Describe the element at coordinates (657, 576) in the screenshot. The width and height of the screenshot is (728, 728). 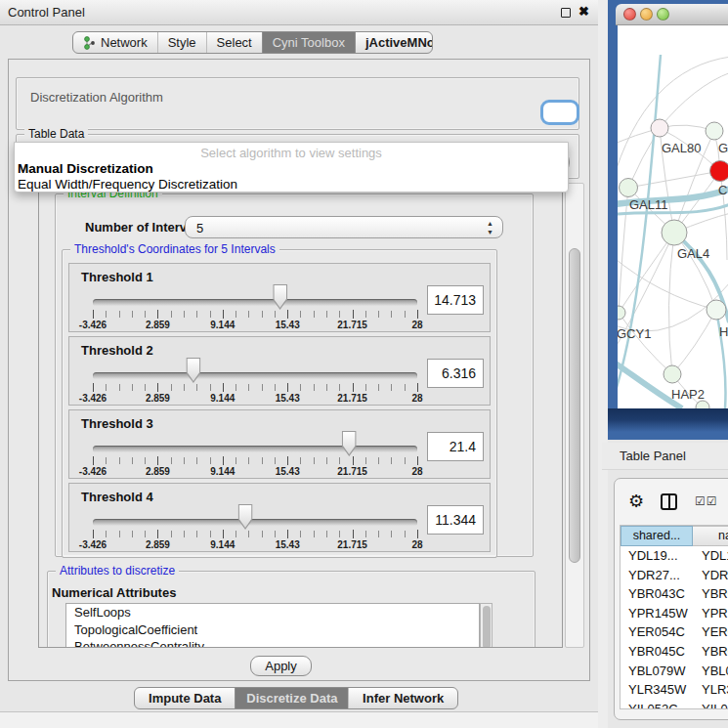
I see `cell-shared-name: YDR27...` at that location.